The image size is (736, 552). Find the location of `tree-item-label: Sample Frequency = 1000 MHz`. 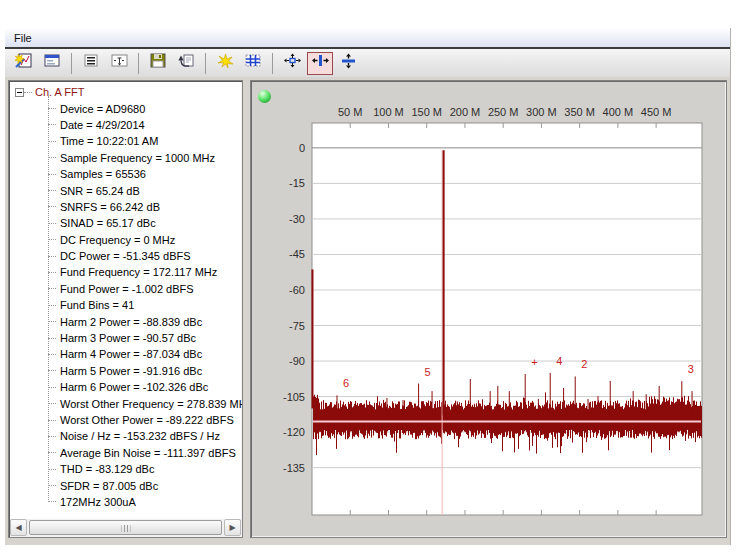

tree-item-label: Sample Frequency = 1000 MHz is located at coordinates (138, 158).